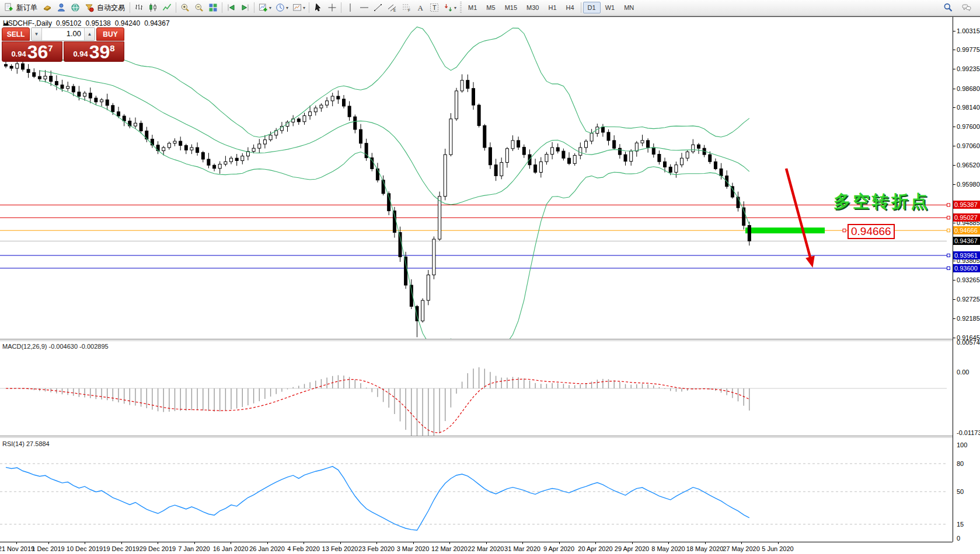 The height and width of the screenshot is (554, 980). Describe the element at coordinates (110, 34) in the screenshot. I see `buy-button: BUY` at that location.